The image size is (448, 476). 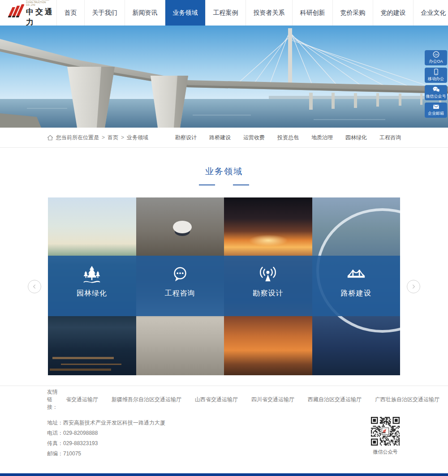 I want to click on quick-link-wechat: 微信公众号, so click(x=436, y=93).